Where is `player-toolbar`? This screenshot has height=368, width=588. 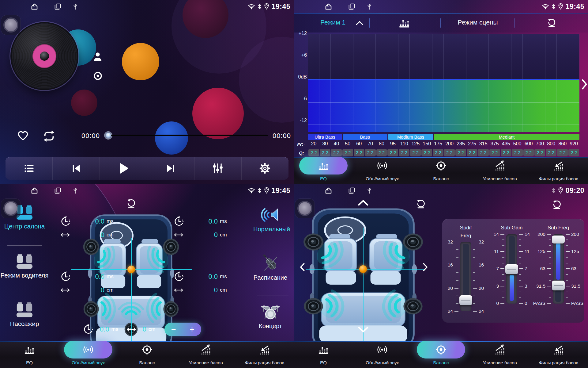 player-toolbar is located at coordinates (147, 168).